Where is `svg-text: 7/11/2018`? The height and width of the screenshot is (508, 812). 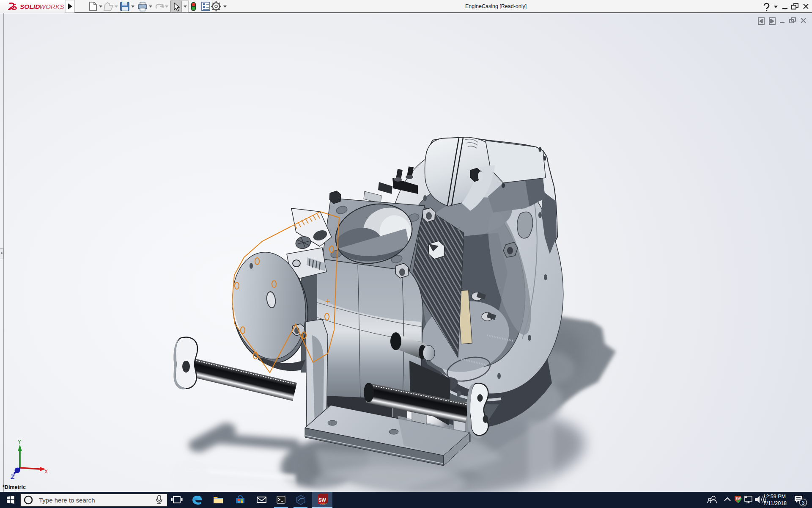 svg-text: 7/11/2018 is located at coordinates (775, 503).